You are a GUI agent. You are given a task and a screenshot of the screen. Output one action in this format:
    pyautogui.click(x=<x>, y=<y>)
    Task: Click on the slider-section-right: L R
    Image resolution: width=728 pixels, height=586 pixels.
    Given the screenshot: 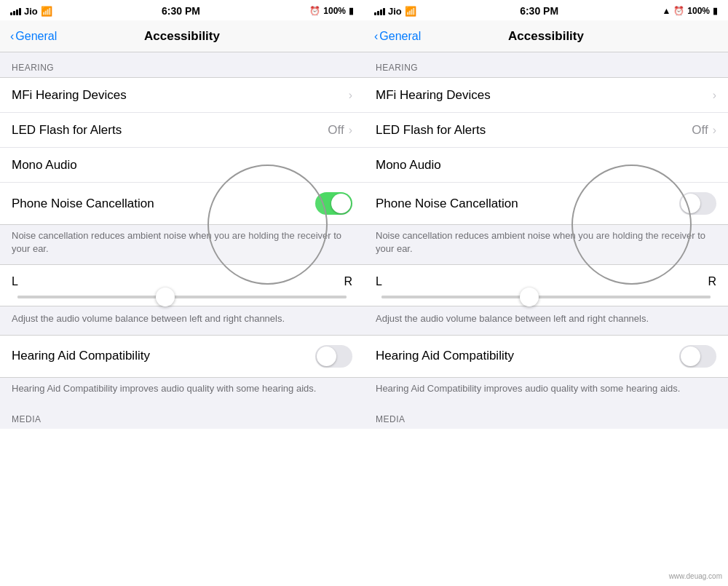 What is the action you would take?
    pyautogui.click(x=546, y=285)
    